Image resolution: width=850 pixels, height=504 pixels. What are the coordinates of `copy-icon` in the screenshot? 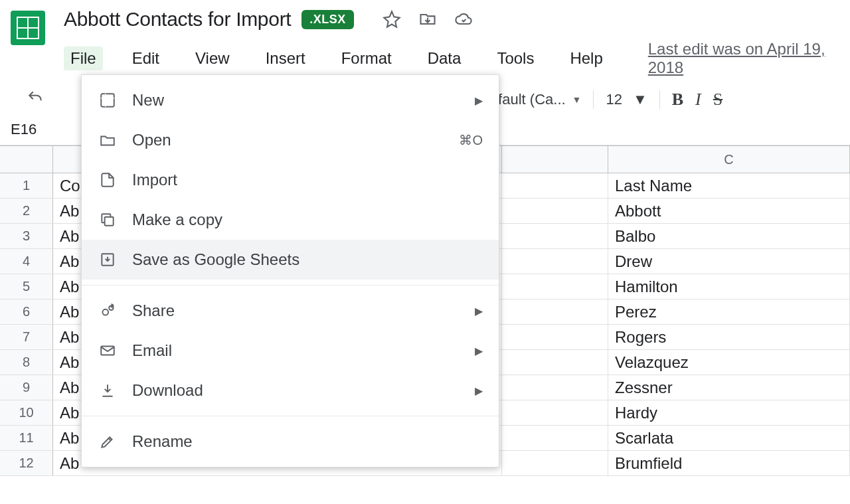 It's located at (108, 220).